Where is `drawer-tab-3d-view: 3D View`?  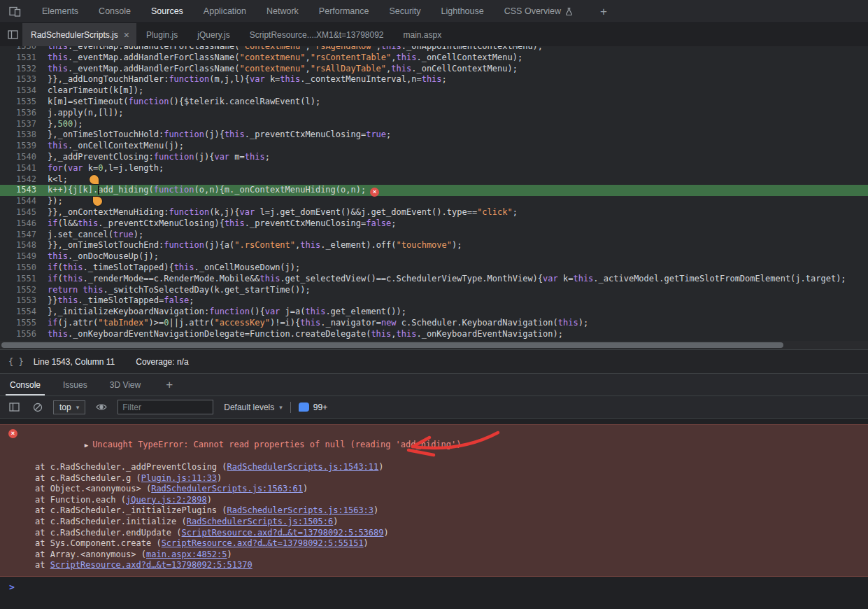 drawer-tab-3d-view: 3D View is located at coordinates (125, 385).